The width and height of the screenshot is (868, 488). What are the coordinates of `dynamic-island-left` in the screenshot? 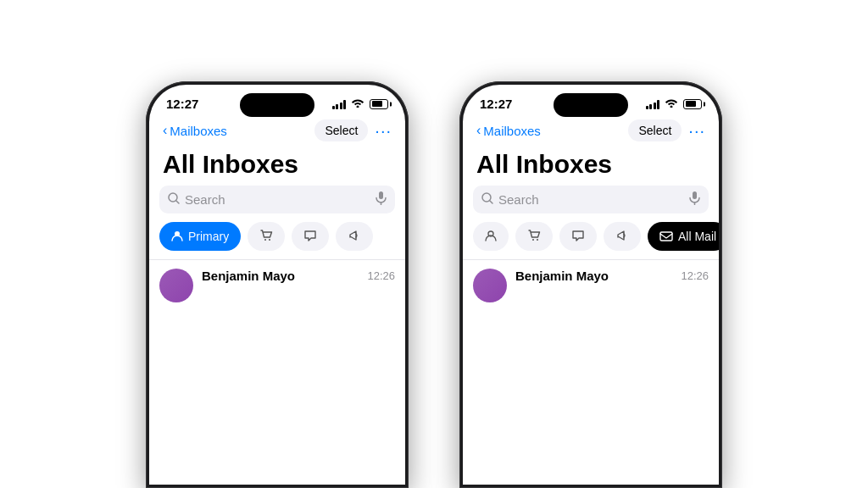 It's located at (277, 105).